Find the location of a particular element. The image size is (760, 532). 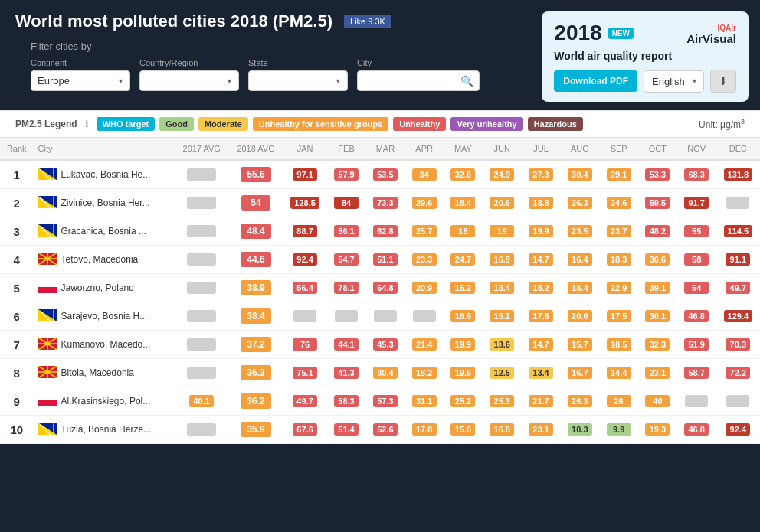

col-header-jul: JUL is located at coordinates (541, 149).